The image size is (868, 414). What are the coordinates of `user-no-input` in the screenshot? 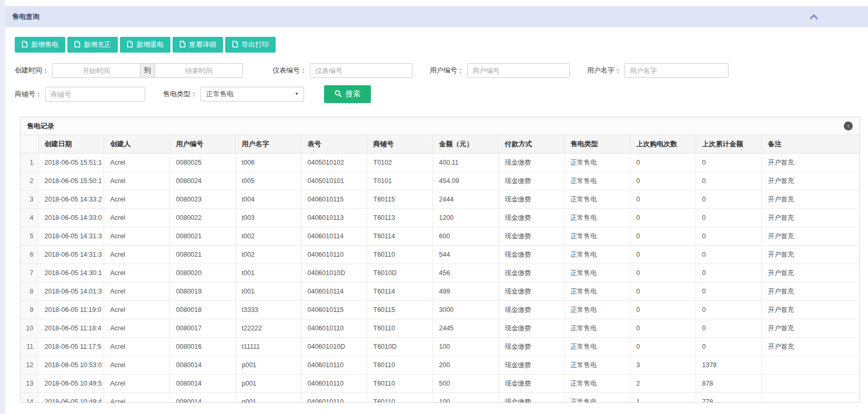 It's located at (519, 70).